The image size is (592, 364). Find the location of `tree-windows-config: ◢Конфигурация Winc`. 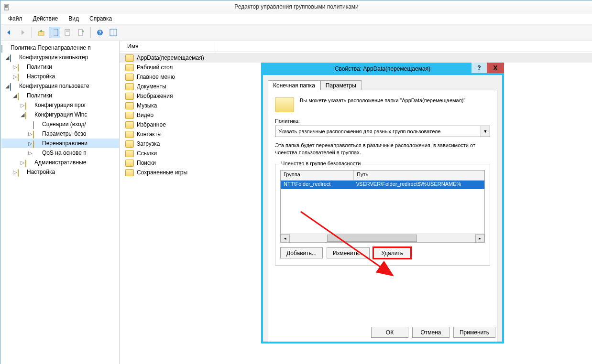

tree-windows-config: ◢Конфигурация Winc is located at coordinates (60, 115).